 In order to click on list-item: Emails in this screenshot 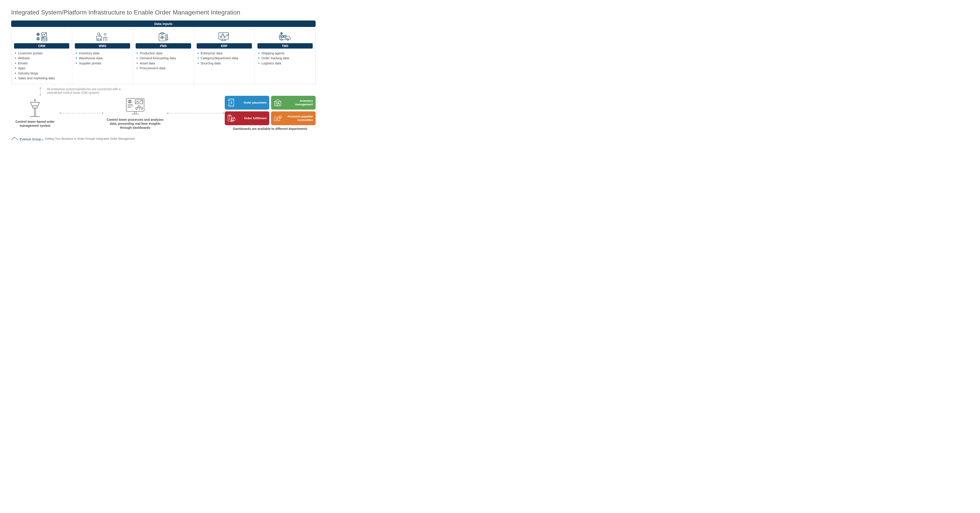, I will do `click(42, 63)`.